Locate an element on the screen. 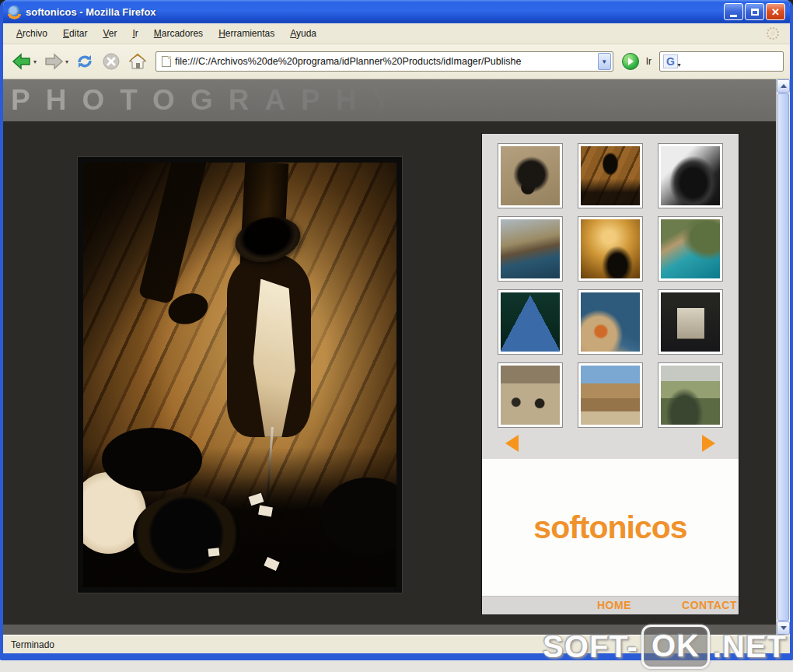 The image size is (793, 672). menu-marcadores: Marcadores is located at coordinates (179, 33).